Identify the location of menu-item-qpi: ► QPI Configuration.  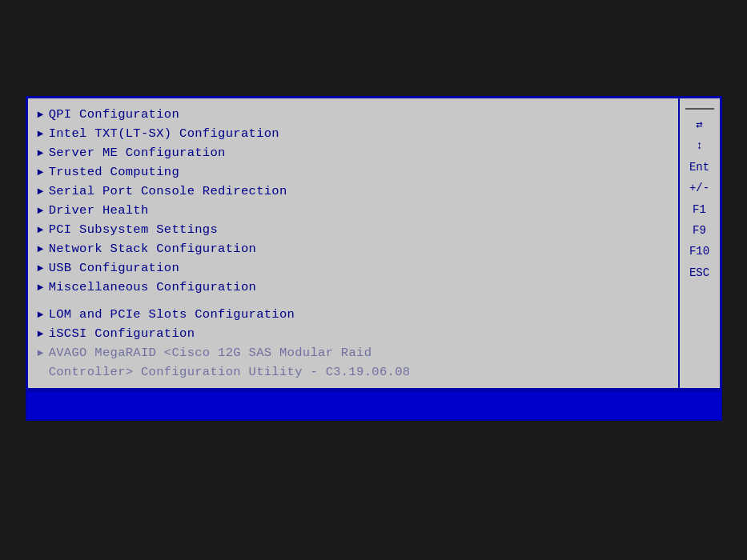
(353, 114).